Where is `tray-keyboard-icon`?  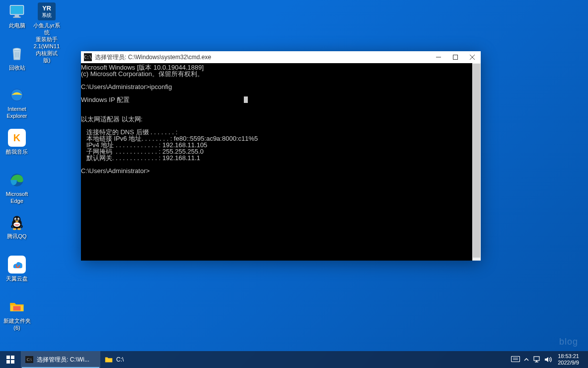
tray-keyboard-icon is located at coordinates (515, 360).